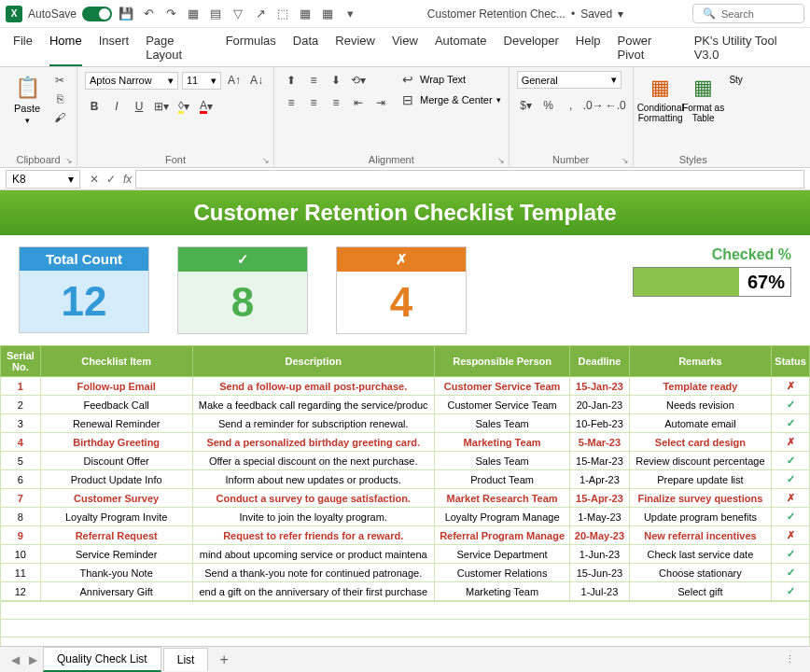 The width and height of the screenshot is (810, 672). Describe the element at coordinates (116, 461) in the screenshot. I see `cell-item: Discount Offer` at that location.